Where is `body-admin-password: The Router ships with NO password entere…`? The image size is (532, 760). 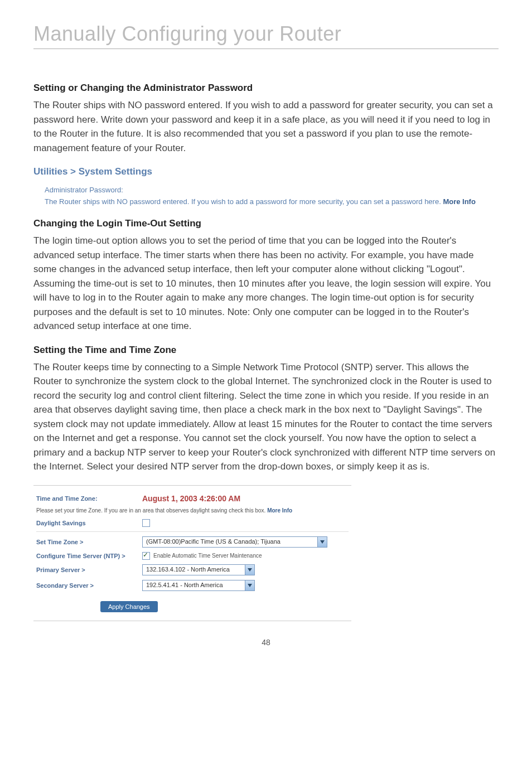 body-admin-password: The Router ships with NO password entere… is located at coordinates (266, 127).